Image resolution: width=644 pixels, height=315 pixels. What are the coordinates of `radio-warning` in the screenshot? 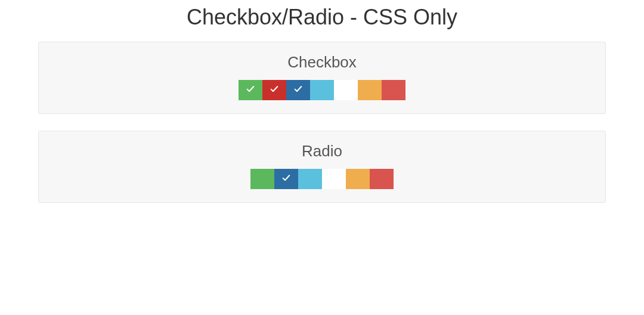 It's located at (358, 179).